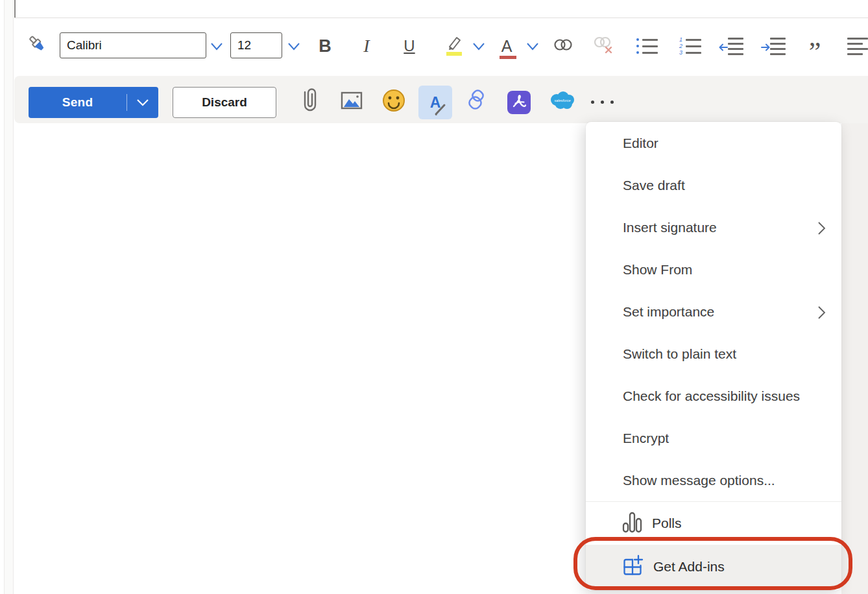 The width and height of the screenshot is (868, 594). I want to click on editor-pen-icon: A, so click(436, 102).